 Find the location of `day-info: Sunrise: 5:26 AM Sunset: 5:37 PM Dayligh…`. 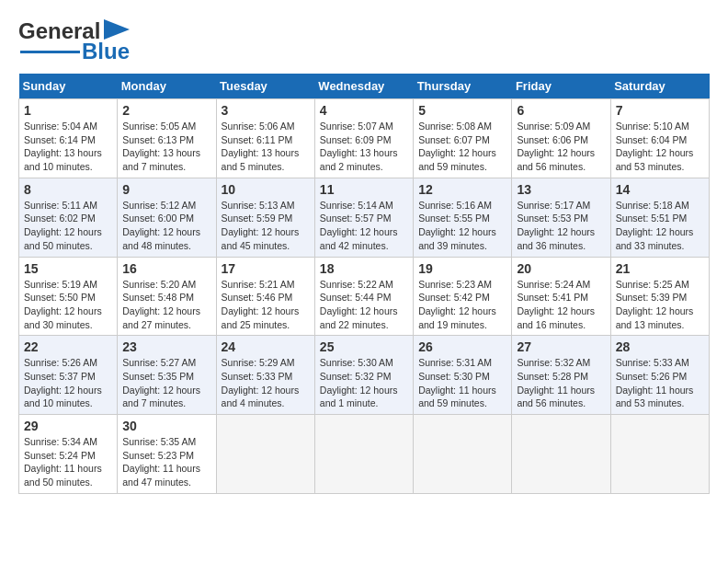

day-info: Sunrise: 5:26 AM Sunset: 5:37 PM Dayligh… is located at coordinates (68, 383).